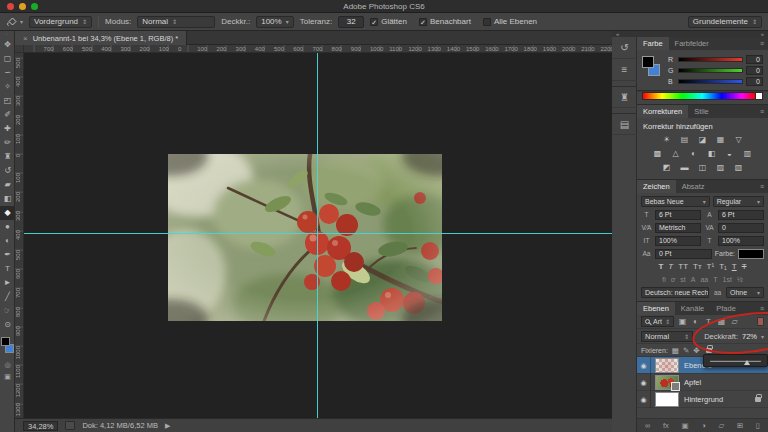  Describe the element at coordinates (176, 22) in the screenshot. I see `blend-mode-dropdown: Normal` at that location.